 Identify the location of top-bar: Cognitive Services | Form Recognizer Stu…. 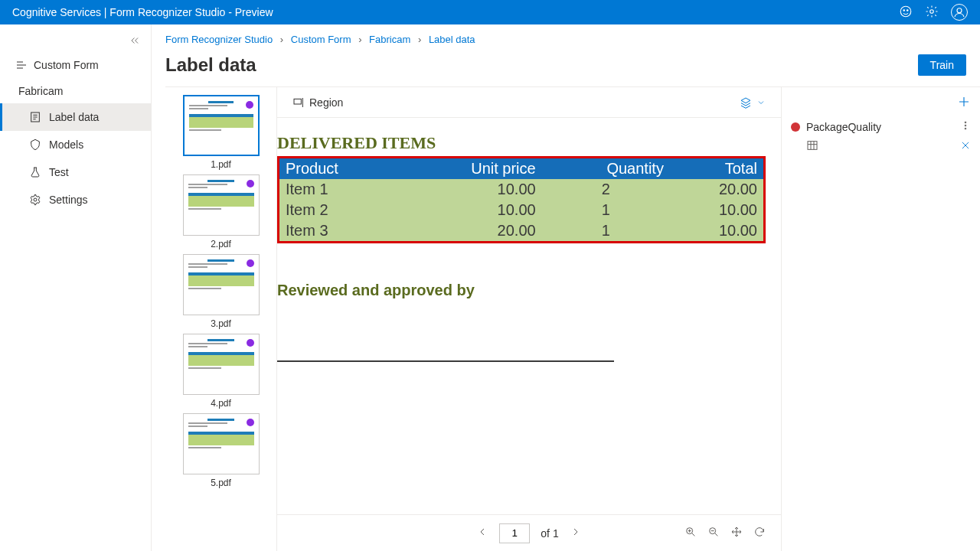
(490, 12).